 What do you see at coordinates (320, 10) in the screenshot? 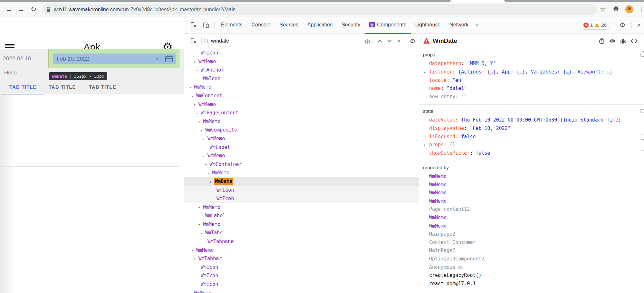
I see `address-bar: wm11.wavemakeronline.com/run-7x9x2d8c1p/…` at bounding box center [320, 10].